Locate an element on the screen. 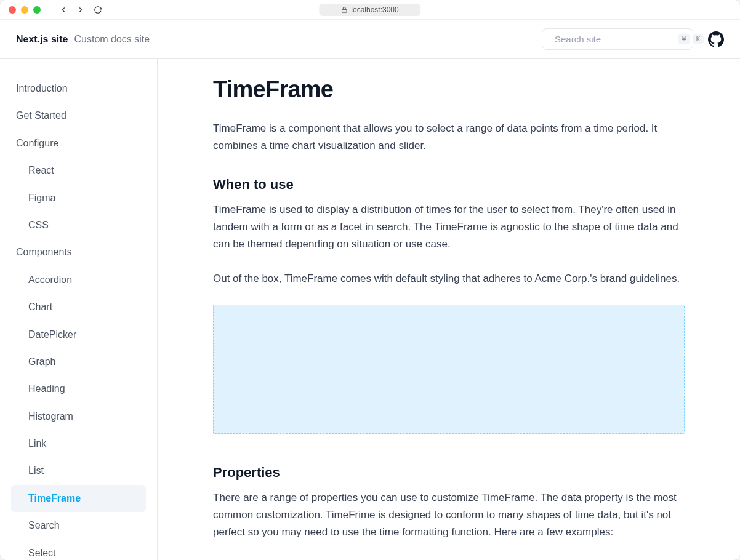 The image size is (740, 560). kbd-cmd: ⌘ is located at coordinates (684, 39).